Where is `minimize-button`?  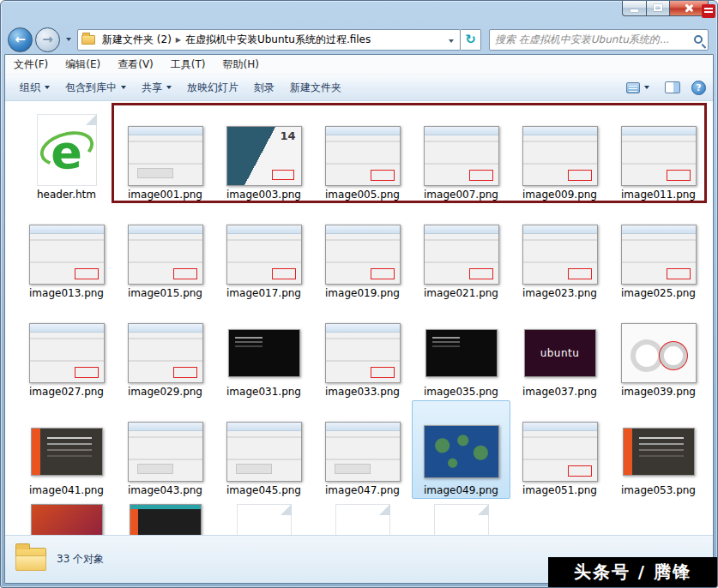 minimize-button is located at coordinates (635, 9).